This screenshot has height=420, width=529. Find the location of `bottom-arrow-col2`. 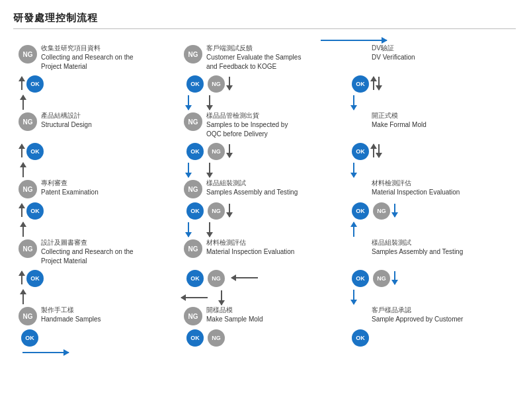

bottom-arrow-col2 is located at coordinates (261, 356).